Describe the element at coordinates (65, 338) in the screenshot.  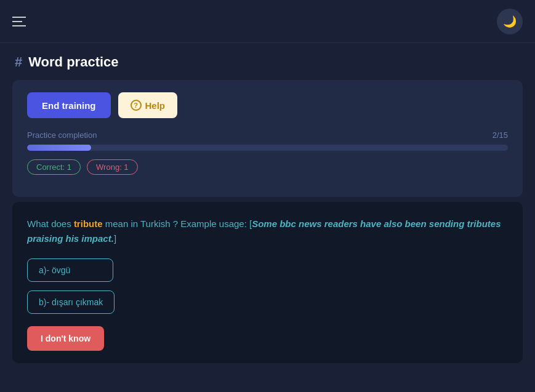
I see `dont-know-button: I don't know` at that location.